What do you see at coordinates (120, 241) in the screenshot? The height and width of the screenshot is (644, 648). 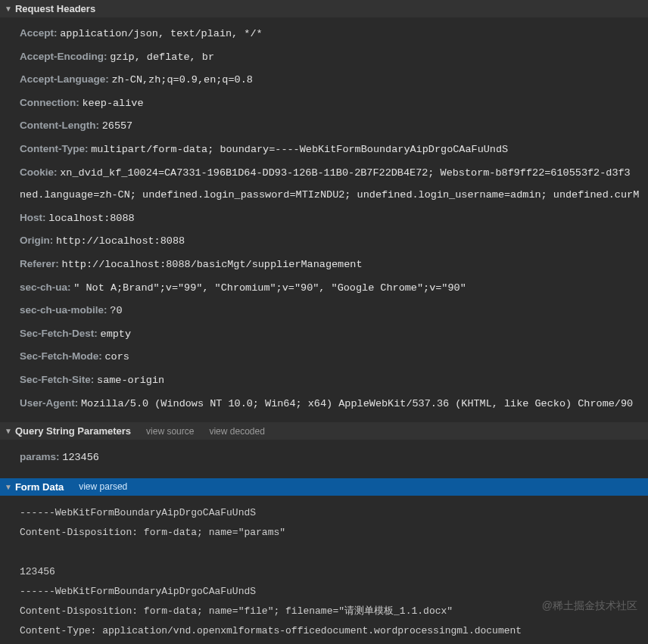 I see `header-value: http://localhost:8088` at bounding box center [120, 241].